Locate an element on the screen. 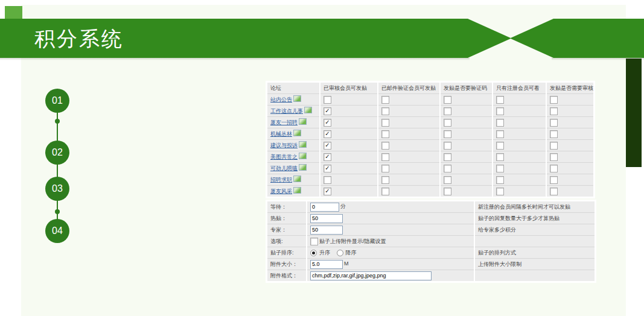  forum-link: 工作这点儿事 is located at coordinates (287, 111).